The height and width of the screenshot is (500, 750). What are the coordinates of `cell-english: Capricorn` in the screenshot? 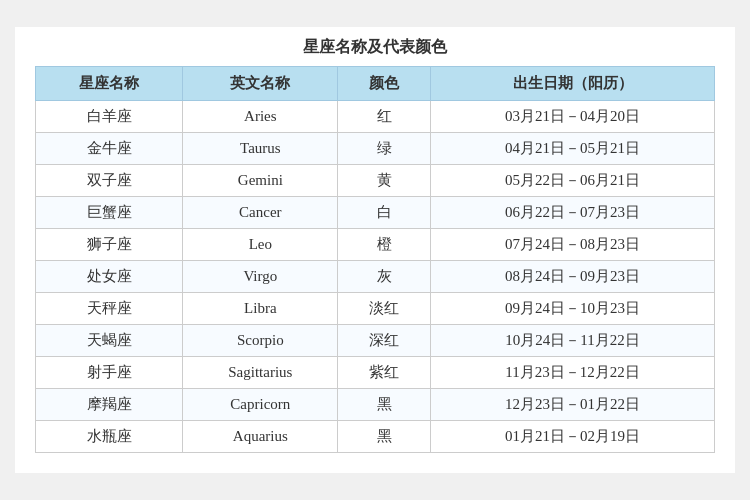 It's located at (260, 405).